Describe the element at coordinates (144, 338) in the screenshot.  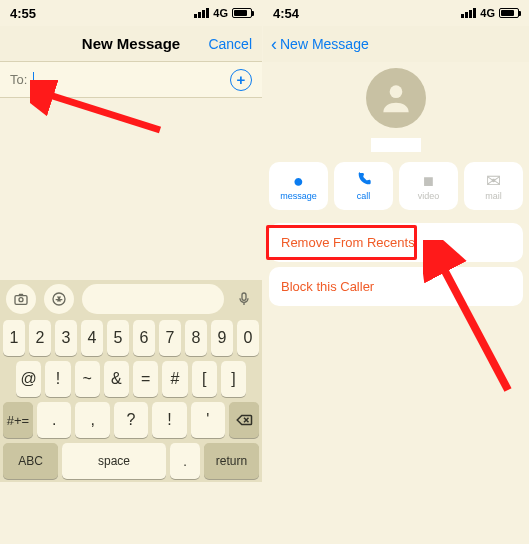
I see `key: 6` at that location.